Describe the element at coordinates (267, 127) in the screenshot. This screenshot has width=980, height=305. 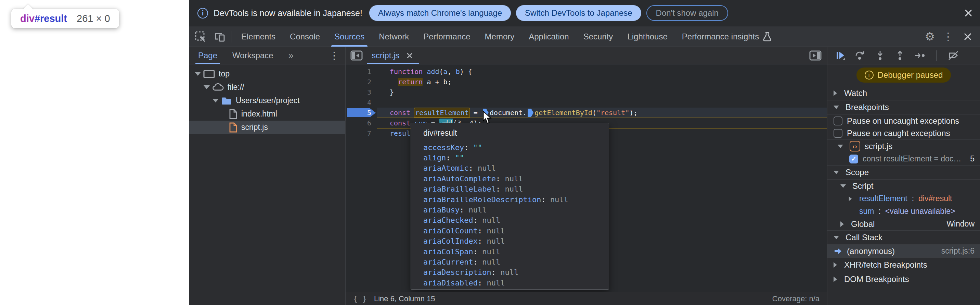
I see `tree-item-script-js: script.js` at that location.